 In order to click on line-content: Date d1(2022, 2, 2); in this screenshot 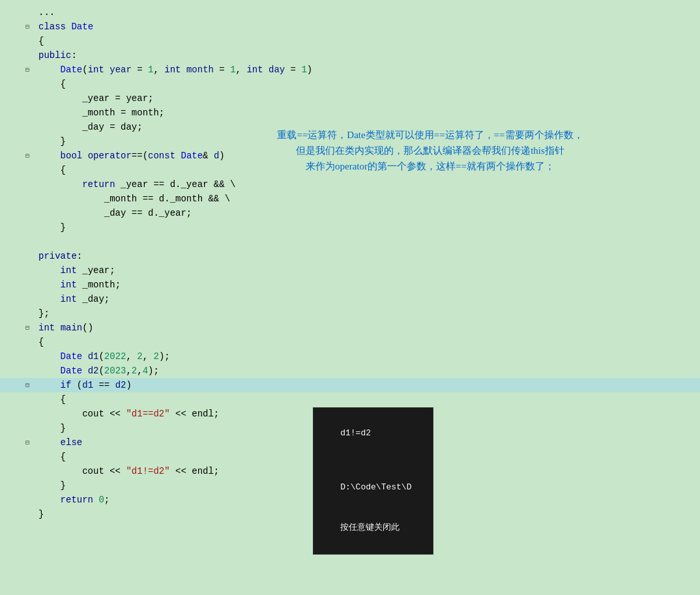, I will do `click(368, 356)`.